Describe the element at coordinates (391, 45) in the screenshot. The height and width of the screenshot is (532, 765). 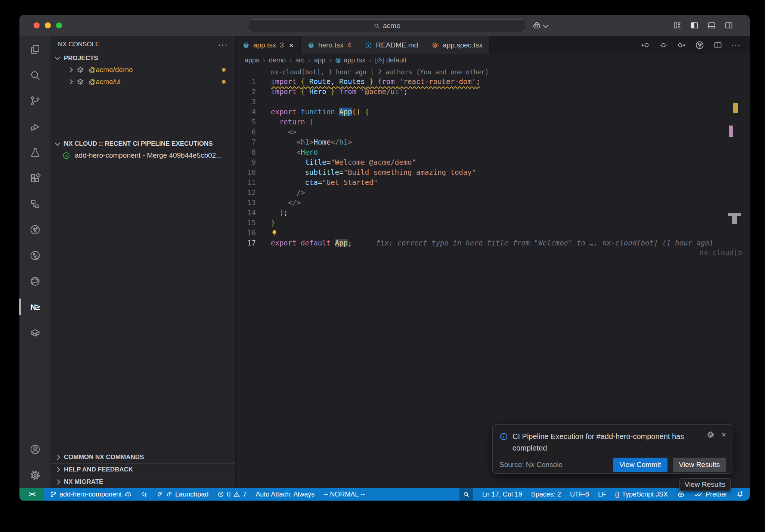
I see `tab-readme-md: README.md` at that location.